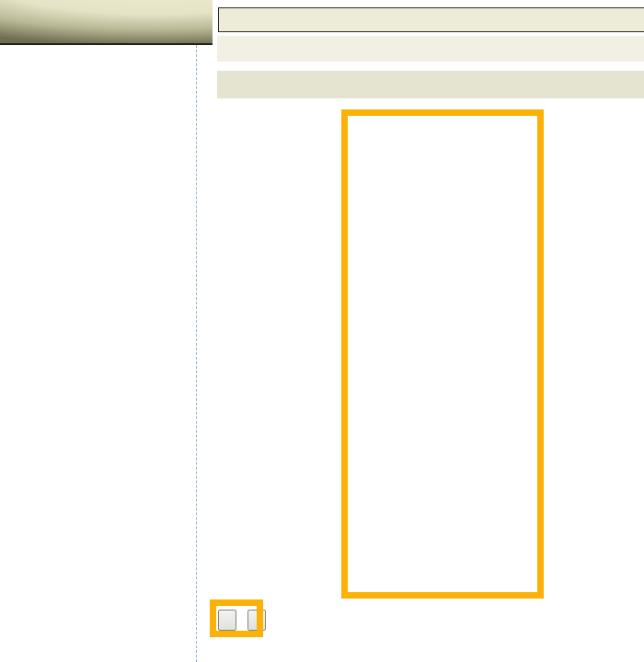 Image resolution: width=644 pixels, height=662 pixels. I want to click on postgresql-elephant-icon, so click(233, 49).